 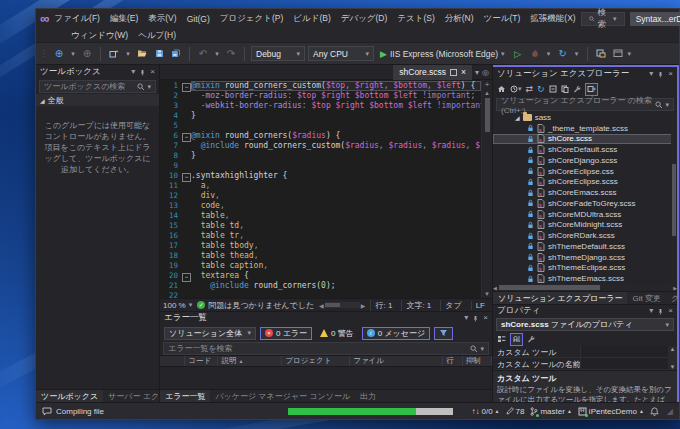 I want to click on branch-indicator: master ▲, so click(x=550, y=412).